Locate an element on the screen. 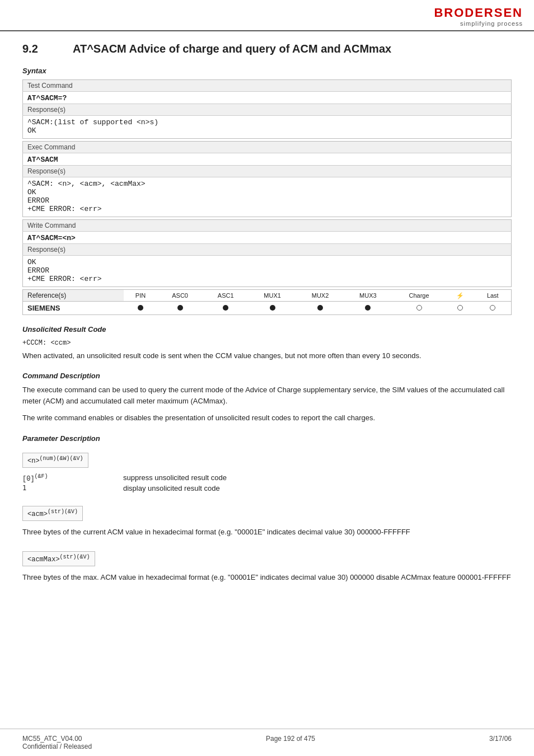  ref-siemens-lightning is located at coordinates (460, 308).